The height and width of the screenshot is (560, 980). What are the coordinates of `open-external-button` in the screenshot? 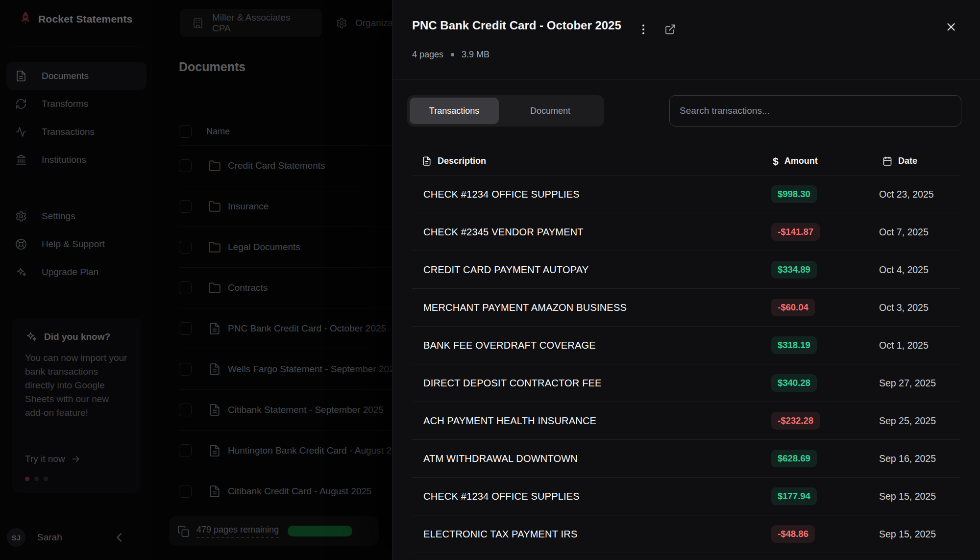 It's located at (670, 29).